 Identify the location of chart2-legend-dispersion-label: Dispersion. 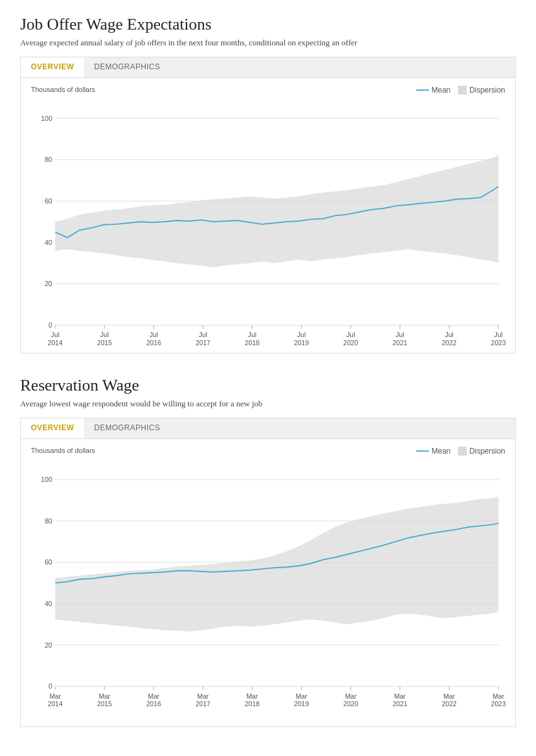
(488, 451).